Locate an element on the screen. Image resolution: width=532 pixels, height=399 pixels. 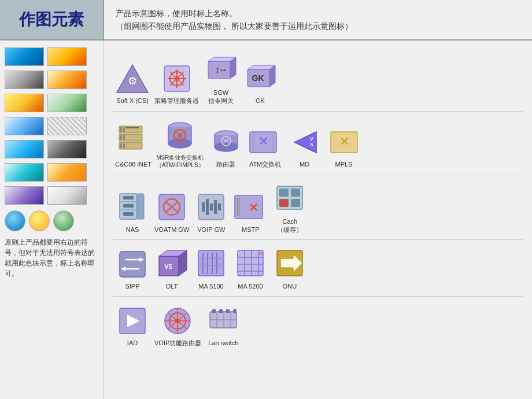
icon-nas: NAS is located at coordinates (132, 212).